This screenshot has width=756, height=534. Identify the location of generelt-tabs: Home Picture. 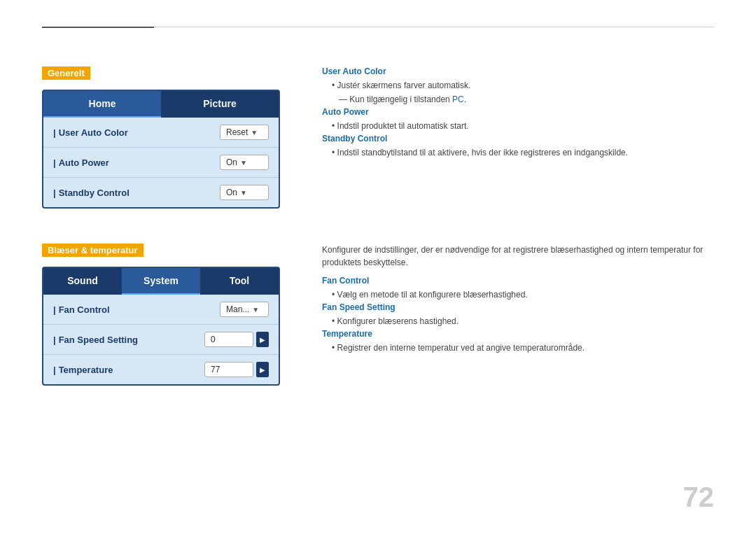
(161, 104).